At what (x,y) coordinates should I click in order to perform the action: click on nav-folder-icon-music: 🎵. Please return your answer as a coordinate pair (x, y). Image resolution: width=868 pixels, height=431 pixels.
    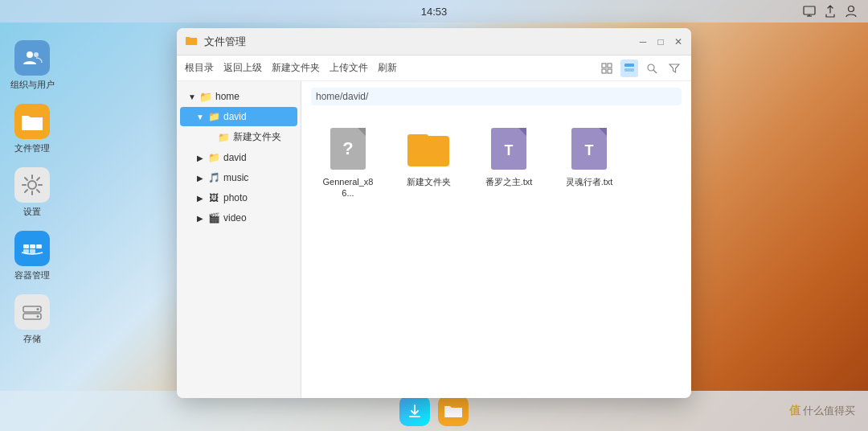
    Looking at the image, I should click on (214, 178).